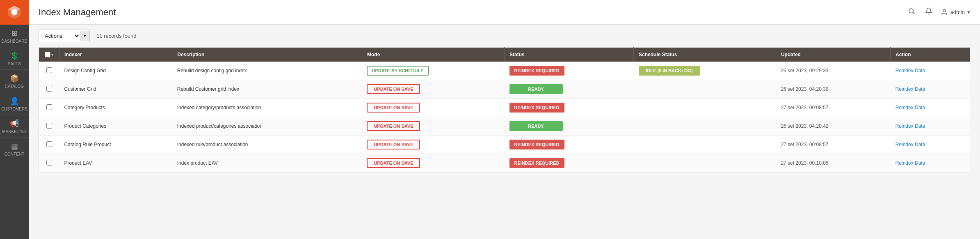 The width and height of the screenshot is (980, 239). Describe the element at coordinates (14, 36) in the screenshot. I see `sidebar-item-dashboard: ⊞ DASHBOARD` at that location.